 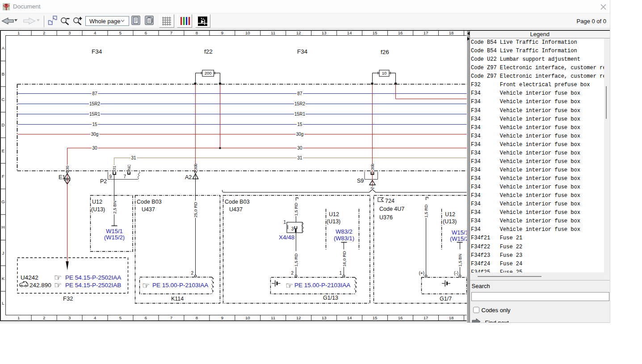 What do you see at coordinates (297, 250) in the screenshot?
I see `box-b03-b: Code B03 U437 1,5 RD 1 3 X4/48` at bounding box center [297, 250].